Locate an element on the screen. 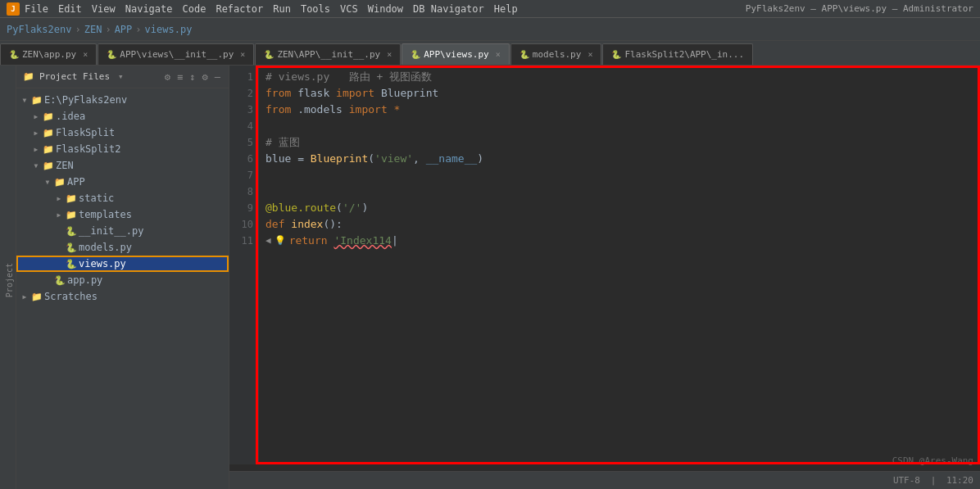  tab-bar: 🐍 ZEN\app.py × 🐍 APP\views\__init__.py ×… is located at coordinates (490, 53).